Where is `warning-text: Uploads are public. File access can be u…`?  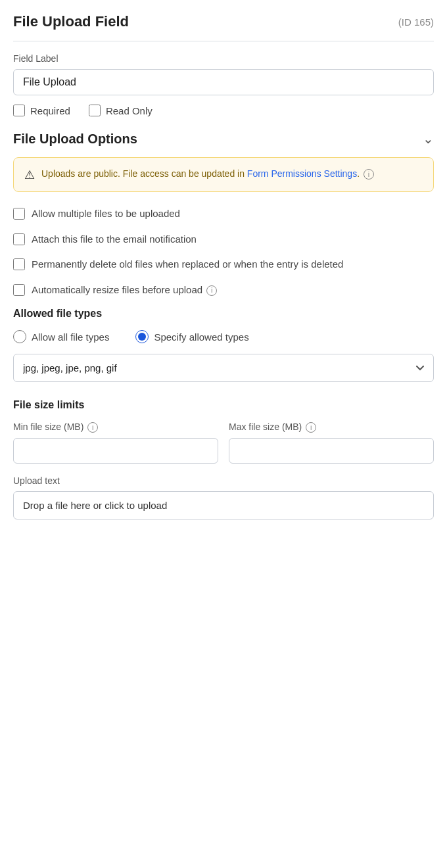
warning-text: Uploads are public. File access can be u… is located at coordinates (208, 174).